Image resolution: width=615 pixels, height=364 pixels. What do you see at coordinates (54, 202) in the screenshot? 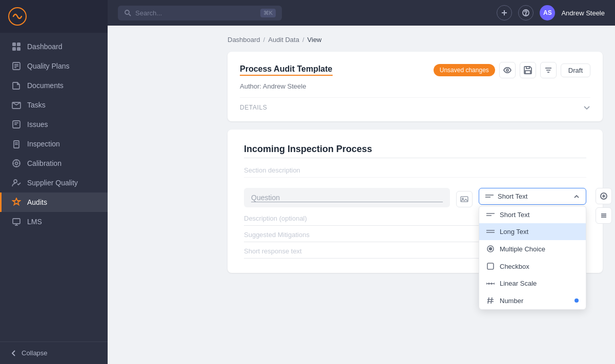
I see `sidebar-item-audits: Audits` at bounding box center [54, 202].